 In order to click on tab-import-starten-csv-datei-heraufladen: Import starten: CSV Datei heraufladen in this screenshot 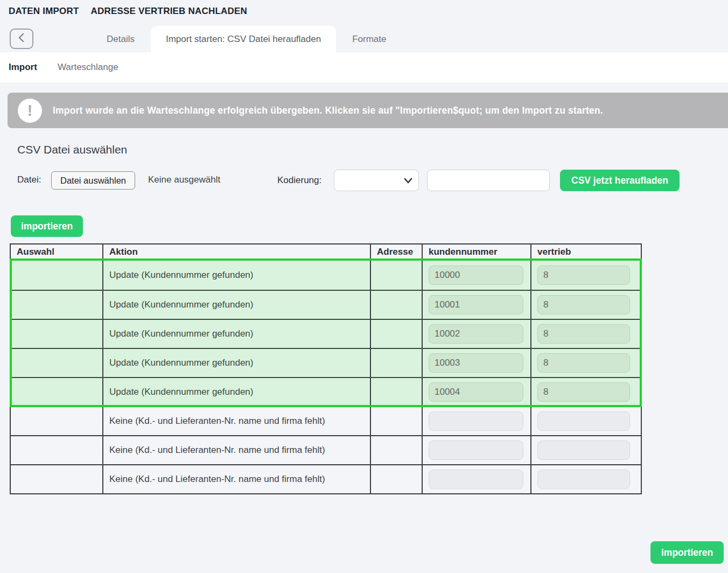, I will do `click(243, 39)`.